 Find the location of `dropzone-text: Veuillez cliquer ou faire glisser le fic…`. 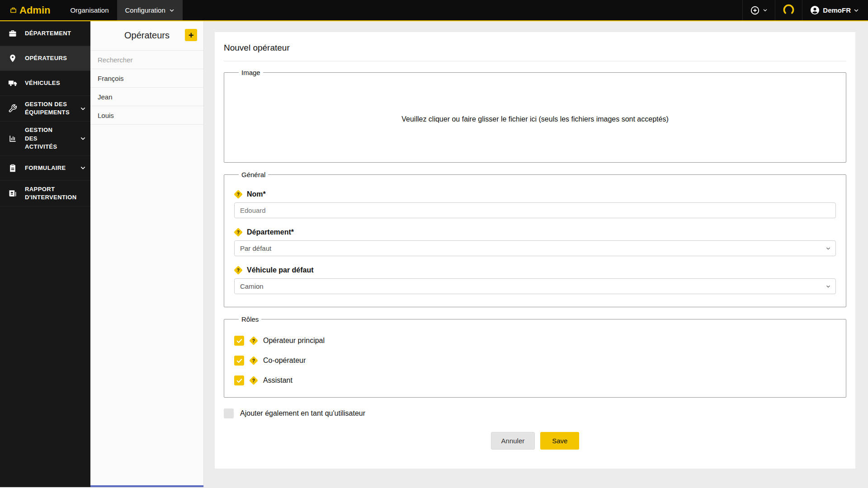

dropzone-text: Veuillez cliquer ou faire glisser le fic… is located at coordinates (535, 119).